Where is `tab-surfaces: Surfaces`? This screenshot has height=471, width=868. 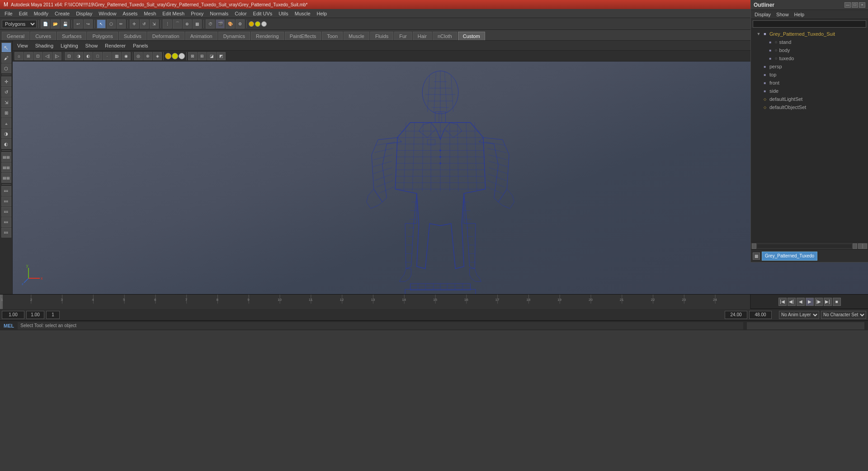 tab-surfaces: Surfaces is located at coordinates (71, 36).